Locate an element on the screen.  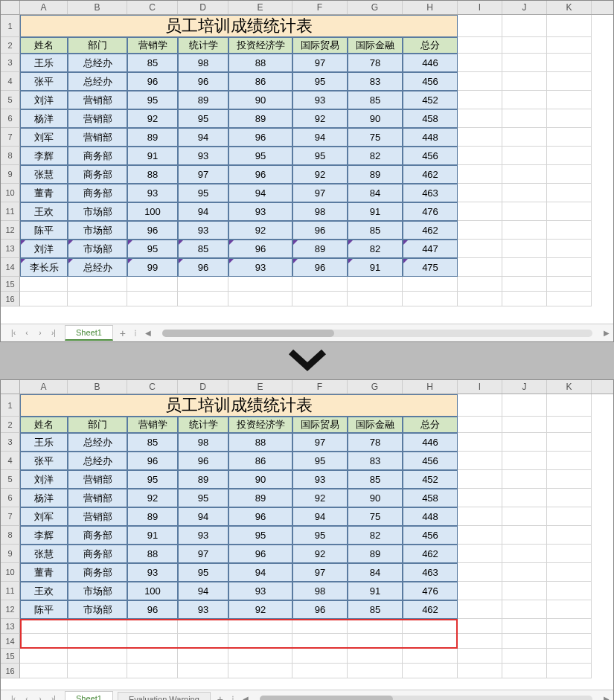
row-header: 3 is located at coordinates (10, 442).